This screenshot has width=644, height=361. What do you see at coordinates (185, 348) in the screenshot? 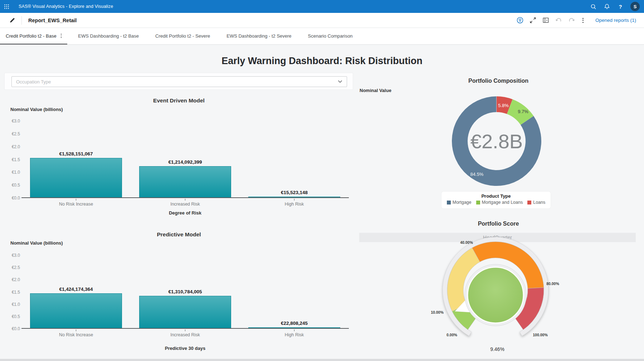
I see `x-axis-label: Predictive 30 days` at bounding box center [185, 348].